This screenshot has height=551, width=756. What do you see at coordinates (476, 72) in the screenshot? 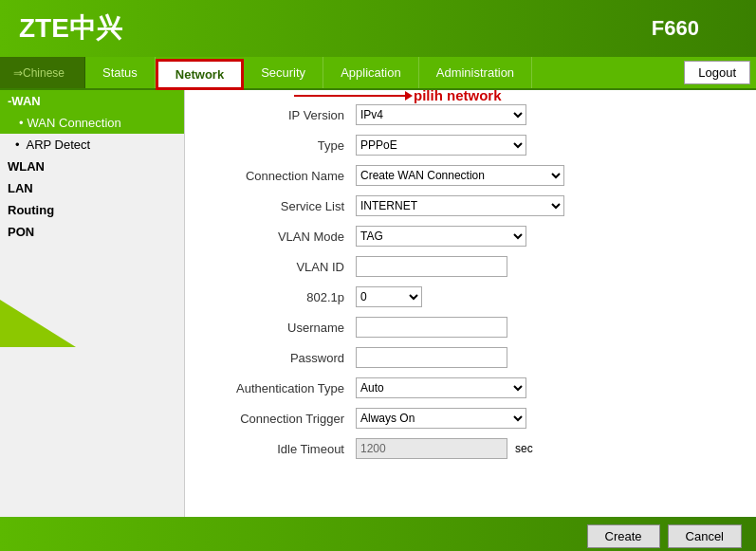
I see `nav-administration: Administration` at bounding box center [476, 72].